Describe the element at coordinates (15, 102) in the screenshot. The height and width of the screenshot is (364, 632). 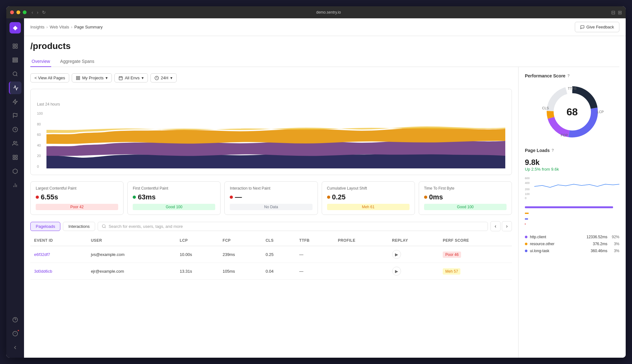
I see `sidebar-item-alerts` at that location.